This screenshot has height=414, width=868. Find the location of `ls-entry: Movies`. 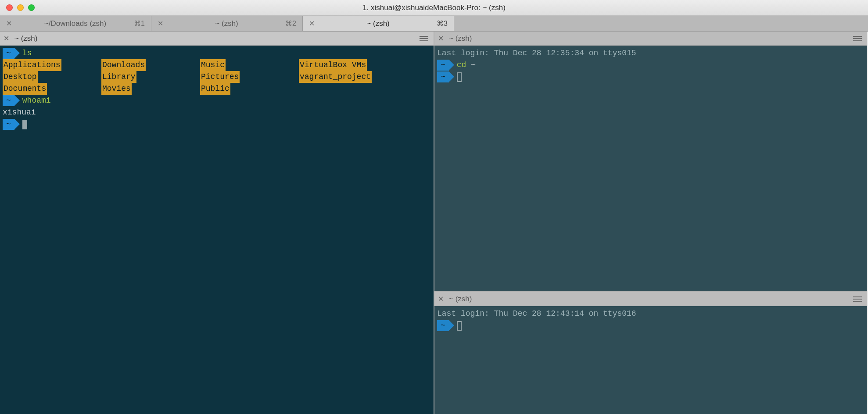

ls-entry: Movies is located at coordinates (117, 89).